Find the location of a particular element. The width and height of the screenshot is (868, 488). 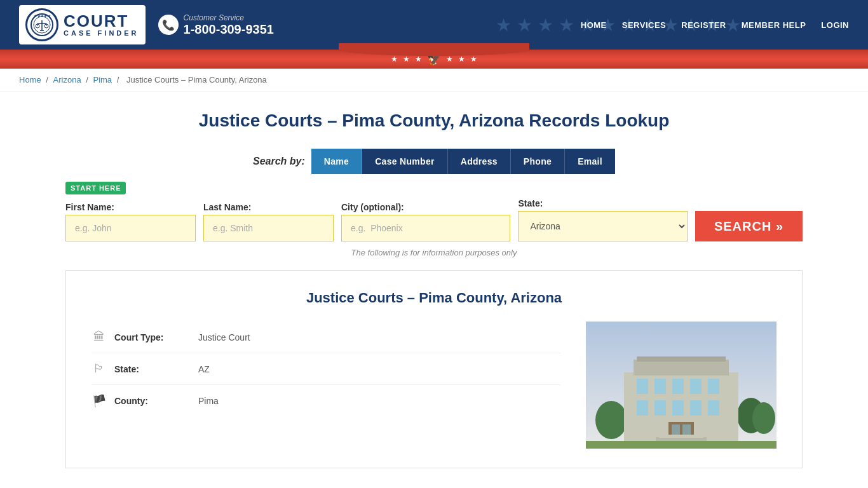

state-val: AZ is located at coordinates (204, 369).